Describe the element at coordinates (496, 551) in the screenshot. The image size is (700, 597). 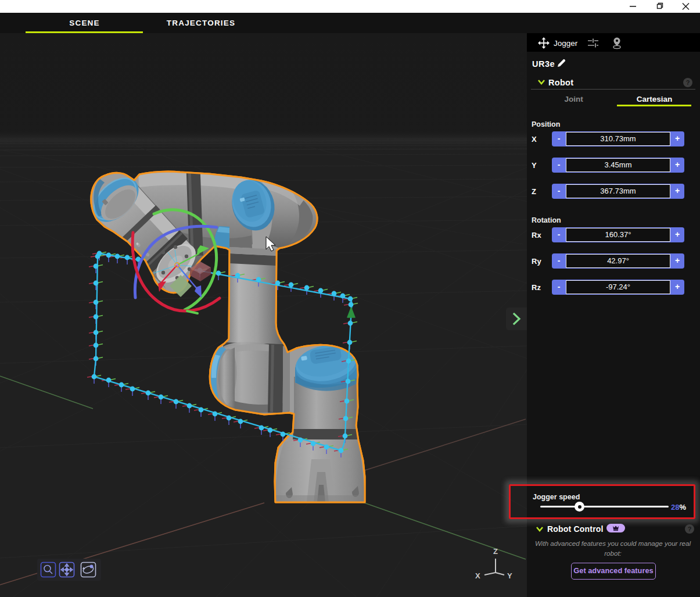
I see `svg-text: Z` at that location.